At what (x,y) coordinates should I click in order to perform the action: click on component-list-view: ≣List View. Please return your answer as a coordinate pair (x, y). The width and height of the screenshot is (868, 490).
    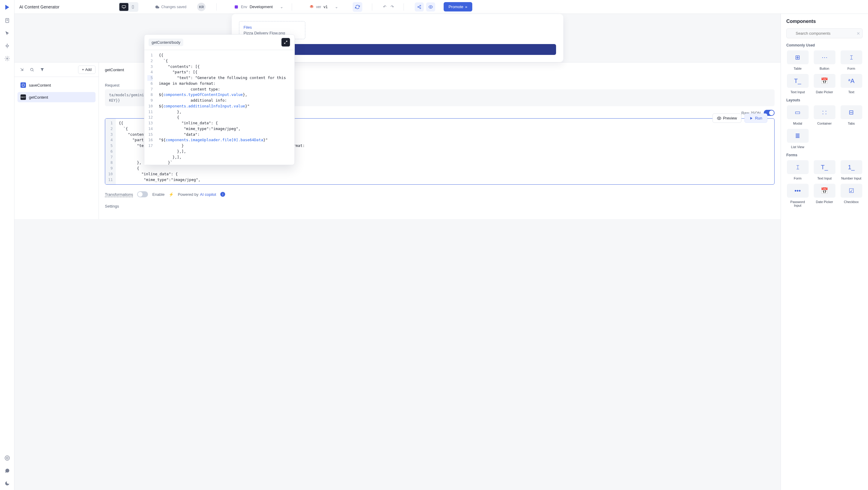
    Looking at the image, I should click on (798, 139).